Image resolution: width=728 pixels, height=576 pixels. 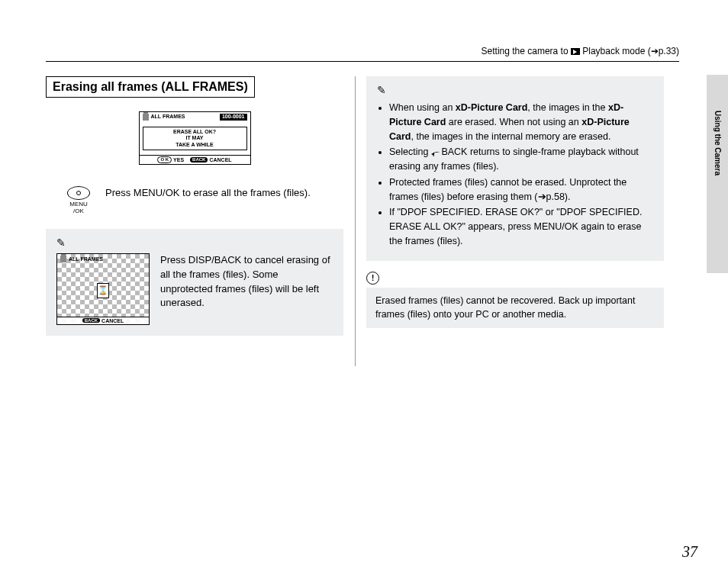 What do you see at coordinates (717, 143) in the screenshot?
I see `side-tab-label: Using the Camera` at bounding box center [717, 143].